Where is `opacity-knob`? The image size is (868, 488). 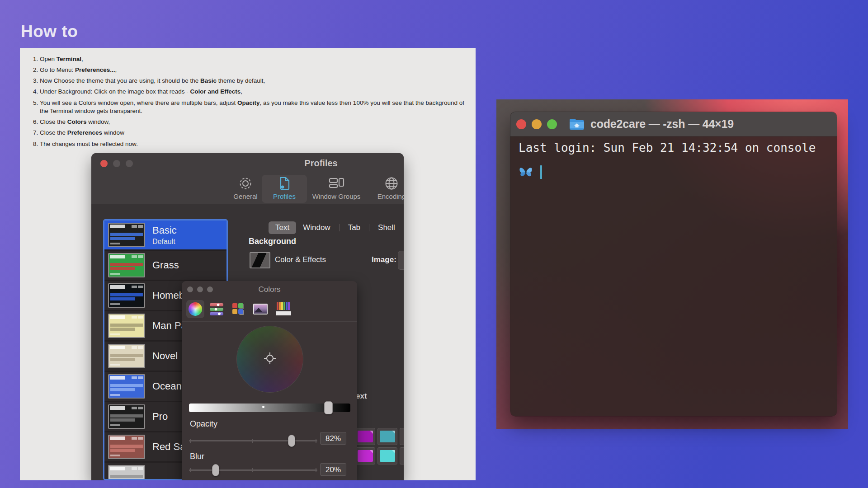 opacity-knob is located at coordinates (292, 441).